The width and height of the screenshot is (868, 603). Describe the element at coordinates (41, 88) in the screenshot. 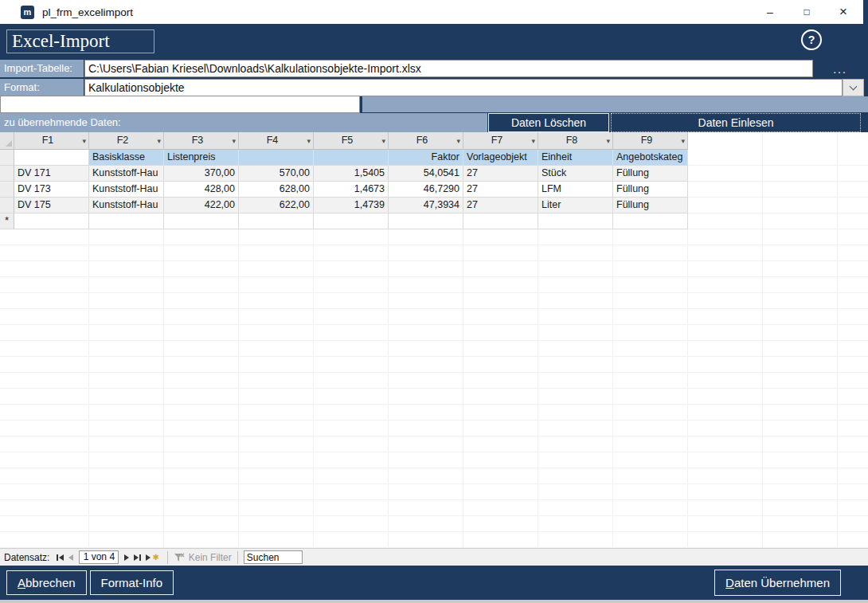

I see `format-label: Format:` at that location.